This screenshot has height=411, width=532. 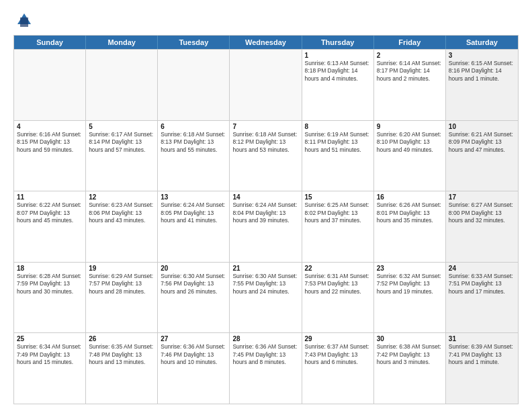 What do you see at coordinates (122, 355) in the screenshot?
I see `day-info: Sunrise: 6:35 AM Sunset: 7:48 PM Dayligh…` at bounding box center [122, 355].